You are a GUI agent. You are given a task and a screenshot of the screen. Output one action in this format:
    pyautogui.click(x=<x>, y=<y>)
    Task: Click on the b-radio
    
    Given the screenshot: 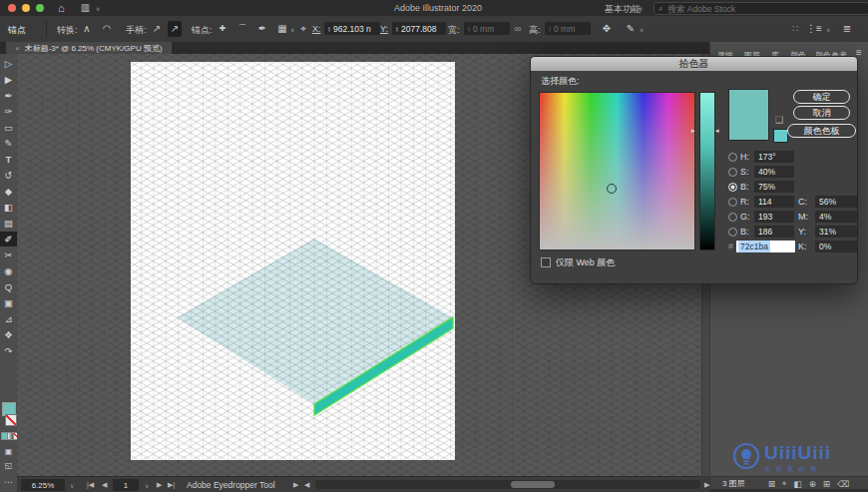 What is the action you would take?
    pyautogui.click(x=732, y=188)
    